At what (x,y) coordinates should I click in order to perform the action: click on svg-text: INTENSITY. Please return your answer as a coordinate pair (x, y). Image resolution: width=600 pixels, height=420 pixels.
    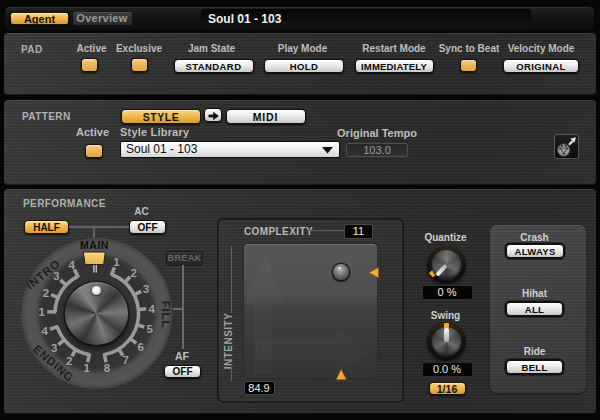
    Looking at the image, I should click on (228, 342).